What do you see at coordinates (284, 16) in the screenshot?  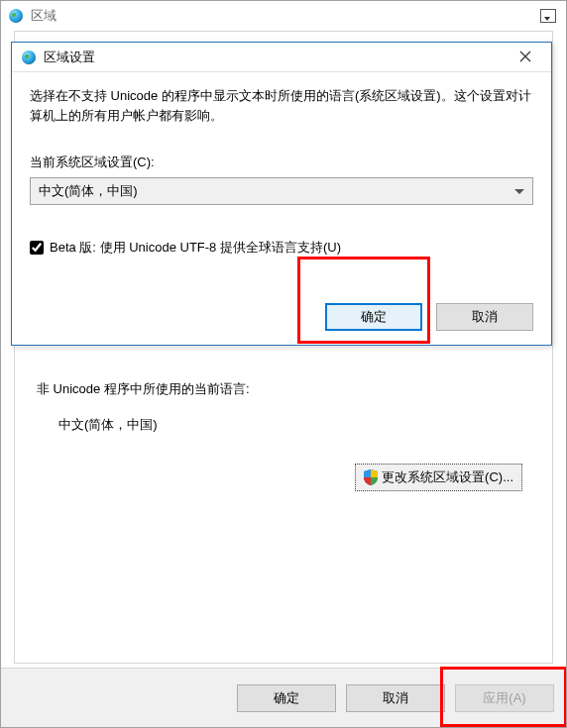 I see `parent-titlebar: 区域` at bounding box center [284, 16].